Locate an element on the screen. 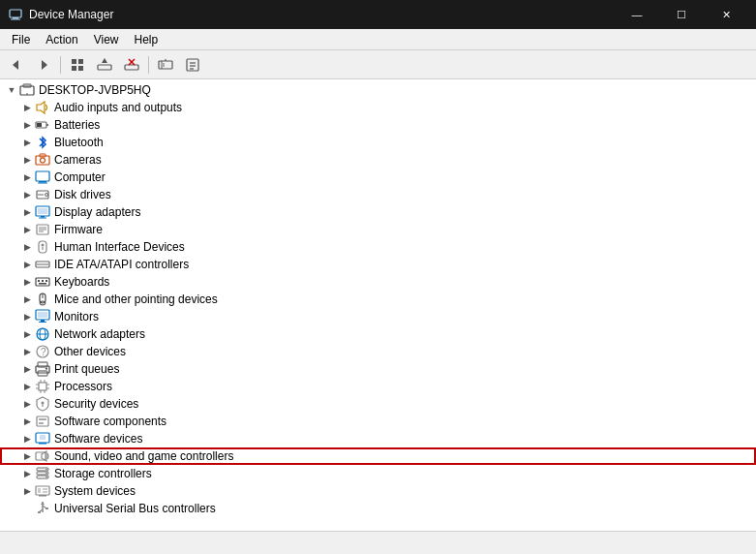  expand-icon-bluetooth: ▶ is located at coordinates (27, 142).